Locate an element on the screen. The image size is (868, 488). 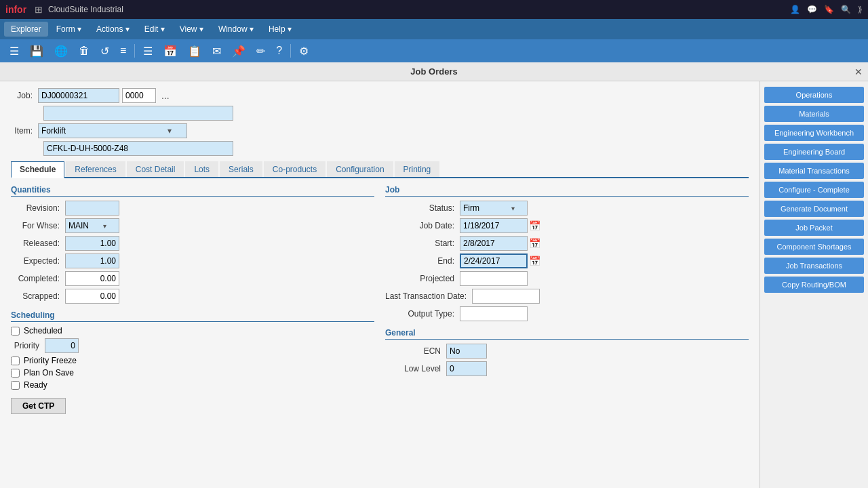
ready-label: Ready is located at coordinates (35, 385).